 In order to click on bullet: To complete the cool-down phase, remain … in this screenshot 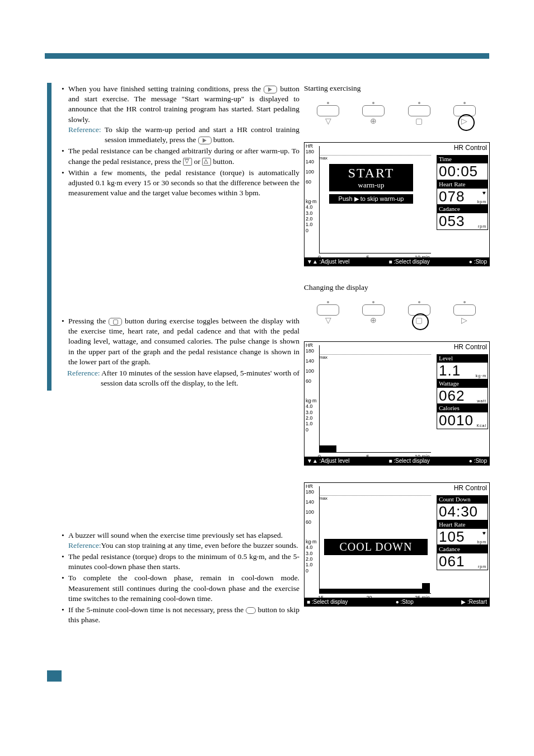, I will do `click(180, 589)`.